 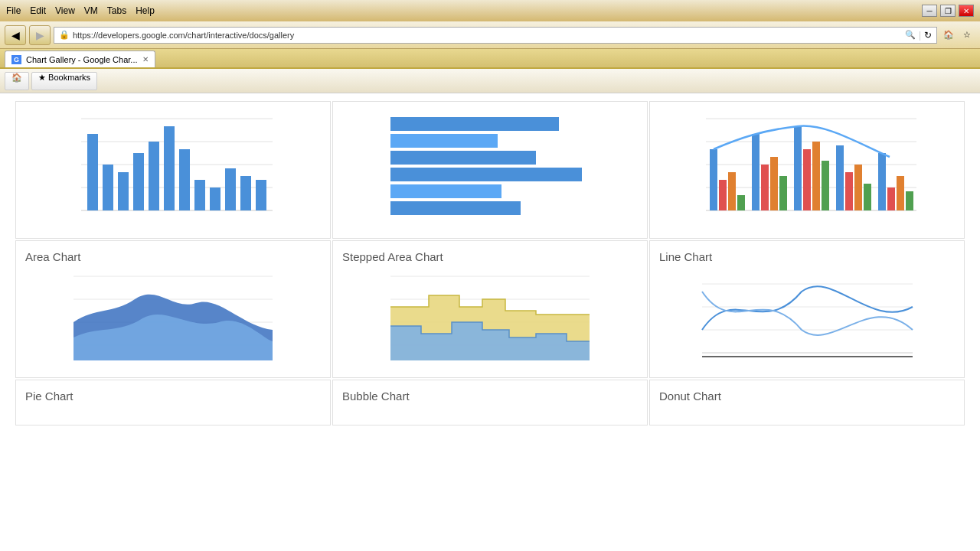 I want to click on back-icon: ◀, so click(x=15, y=35).